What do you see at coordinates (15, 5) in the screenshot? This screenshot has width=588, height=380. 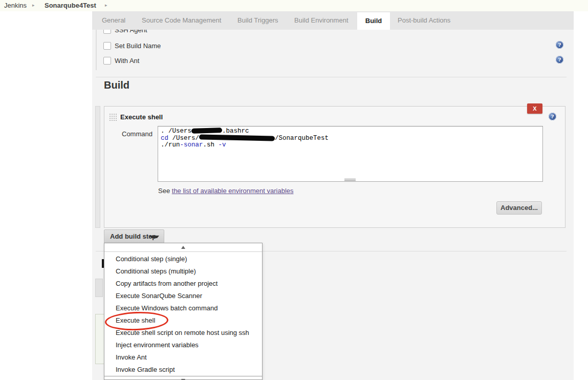 I see `breadcrumb-jenkins: Jenkins` at bounding box center [15, 5].